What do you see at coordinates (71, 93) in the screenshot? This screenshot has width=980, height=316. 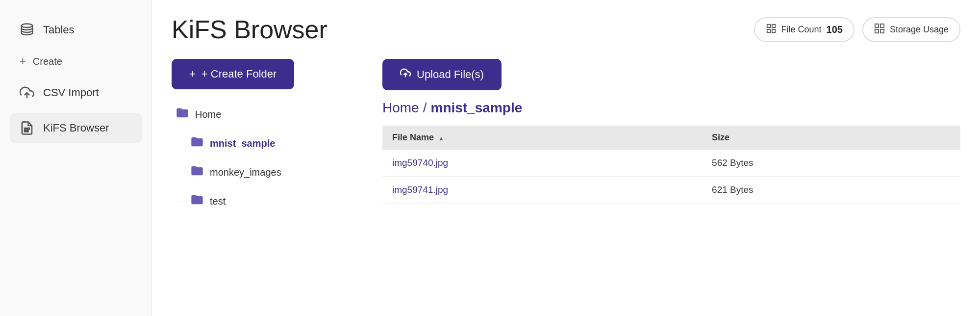 I see `sidebar-csv-label: CSV Import` at bounding box center [71, 93].